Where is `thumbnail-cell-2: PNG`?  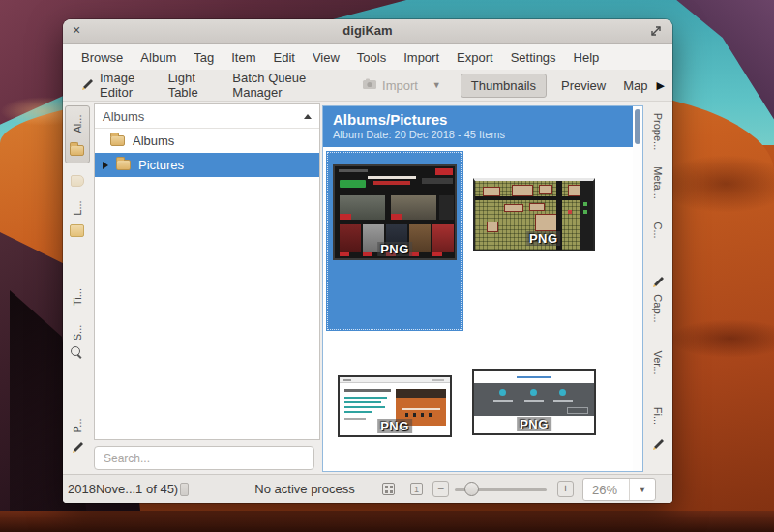
thumbnail-cell-2: PNG is located at coordinates (534, 241).